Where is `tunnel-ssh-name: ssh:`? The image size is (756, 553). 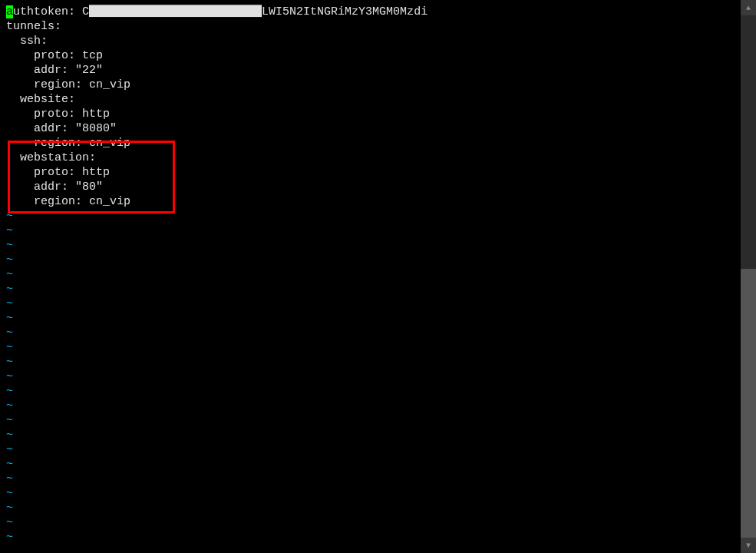 tunnel-ssh-name: ssh: is located at coordinates (370, 41).